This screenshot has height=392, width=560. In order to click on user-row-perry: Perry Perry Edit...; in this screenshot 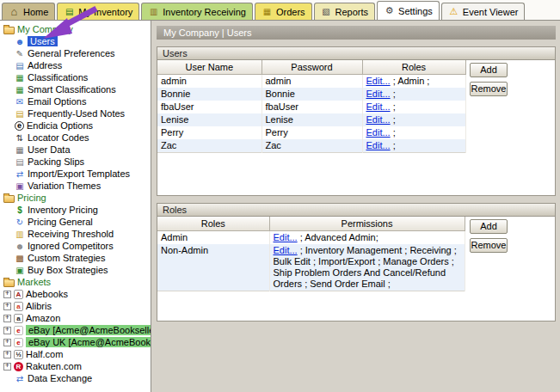, I will do `click(311, 132)`.